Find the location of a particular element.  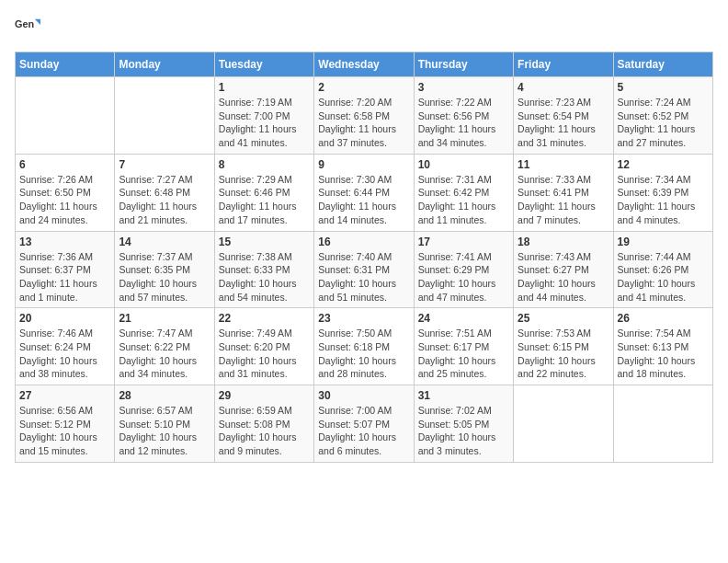

day-info: Sunrise: 7:27 AM Sunset: 6:48 PM Dayligh… is located at coordinates (164, 201).